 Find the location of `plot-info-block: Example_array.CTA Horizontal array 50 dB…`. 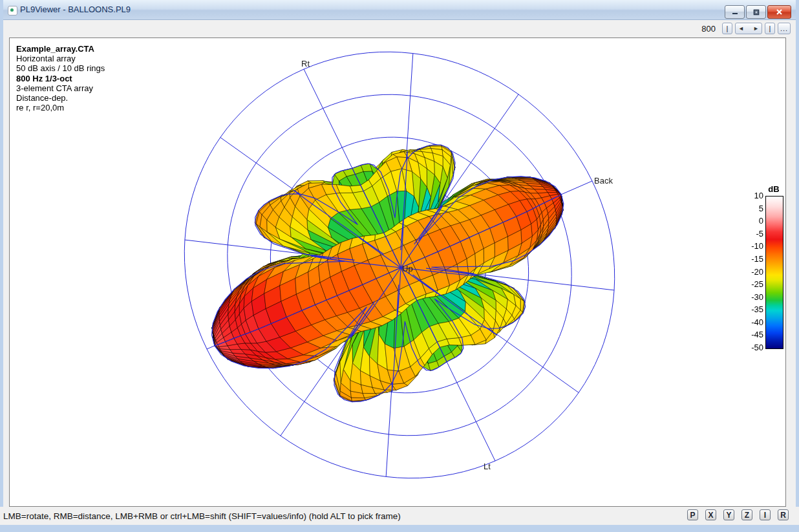

plot-info-block: Example_array.CTA Horizontal array 50 dB… is located at coordinates (61, 78).